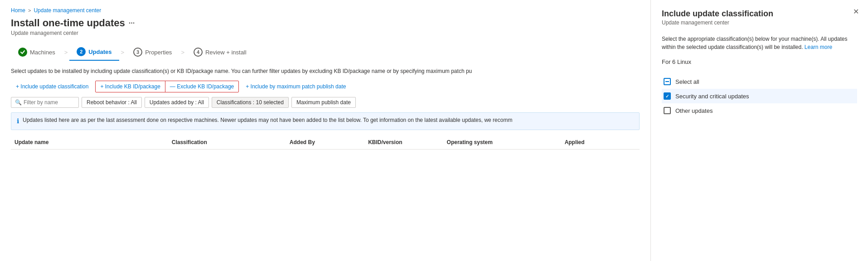  Describe the element at coordinates (667, 82) in the screenshot. I see `partial-mark` at that location.